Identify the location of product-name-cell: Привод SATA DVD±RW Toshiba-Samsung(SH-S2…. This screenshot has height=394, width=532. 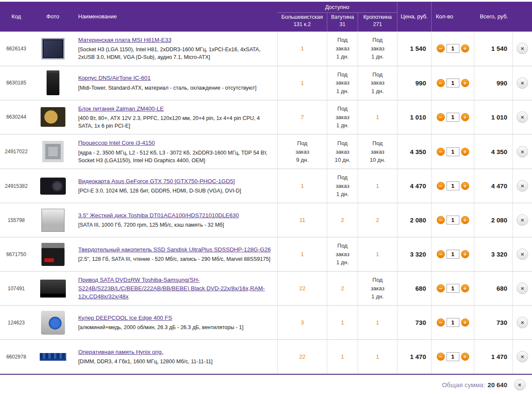
(175, 289).